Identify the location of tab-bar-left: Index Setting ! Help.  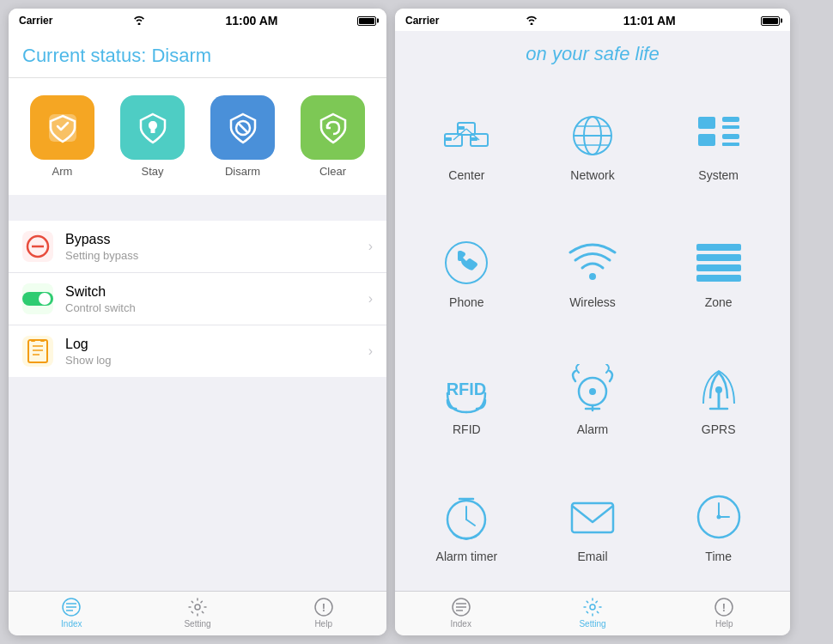
(198, 613).